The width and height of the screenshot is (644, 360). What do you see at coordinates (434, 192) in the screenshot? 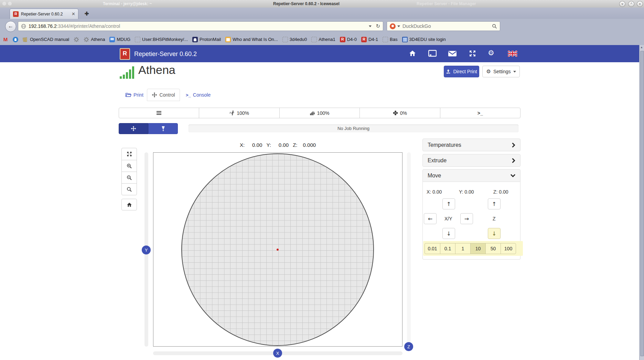
I see `move-x-readout: X: 0.00` at bounding box center [434, 192].